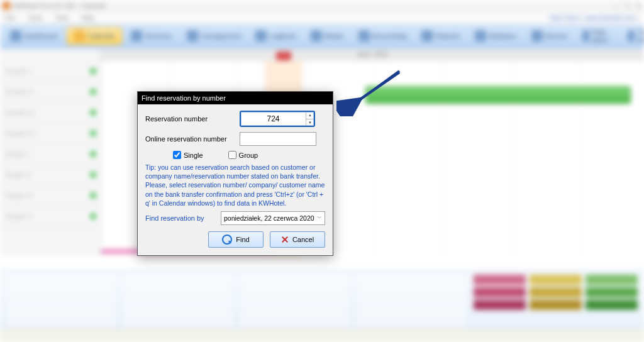 The width and height of the screenshot is (644, 342). I want to click on online-reservation-input, so click(278, 139).